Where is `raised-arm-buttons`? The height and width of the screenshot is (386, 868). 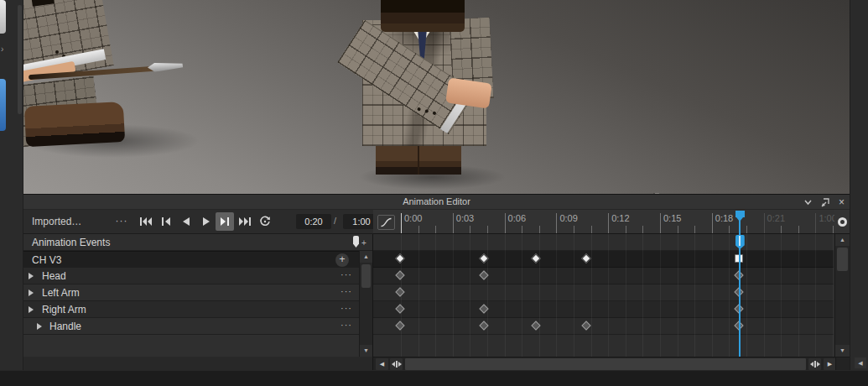 raised-arm-buttons is located at coordinates (434, 113).